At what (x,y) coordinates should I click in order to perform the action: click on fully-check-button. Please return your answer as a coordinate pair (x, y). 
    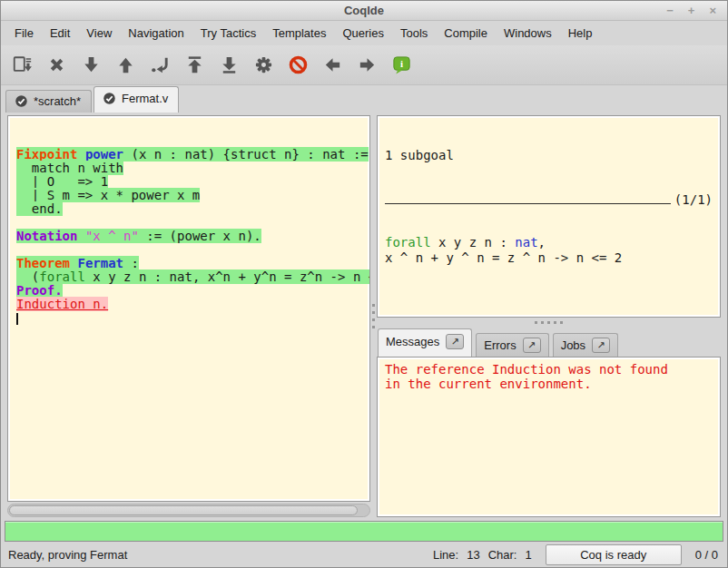
    Looking at the image, I should click on (263, 65).